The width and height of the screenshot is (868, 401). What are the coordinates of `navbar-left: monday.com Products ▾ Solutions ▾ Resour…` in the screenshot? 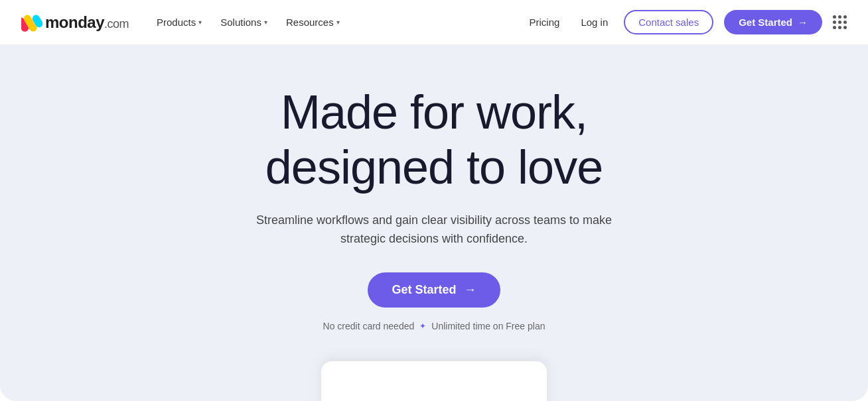 It's located at (184, 23).